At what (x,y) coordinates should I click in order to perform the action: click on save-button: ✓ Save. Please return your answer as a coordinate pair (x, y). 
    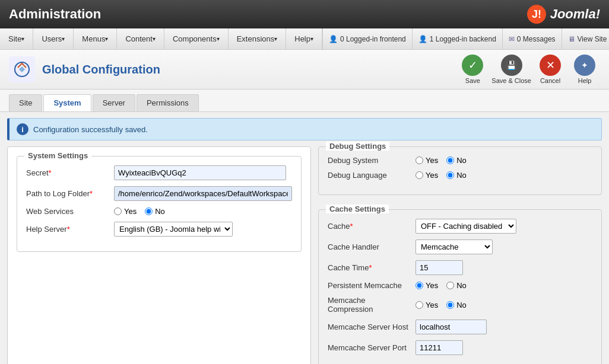
    Looking at the image, I should click on (472, 69).